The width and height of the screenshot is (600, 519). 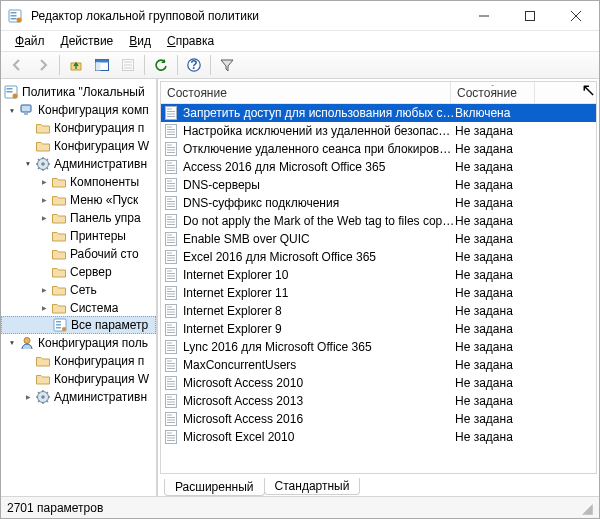 I want to click on tree-node-cfg_win_u: Конфигурация W, so click(x=78, y=379).